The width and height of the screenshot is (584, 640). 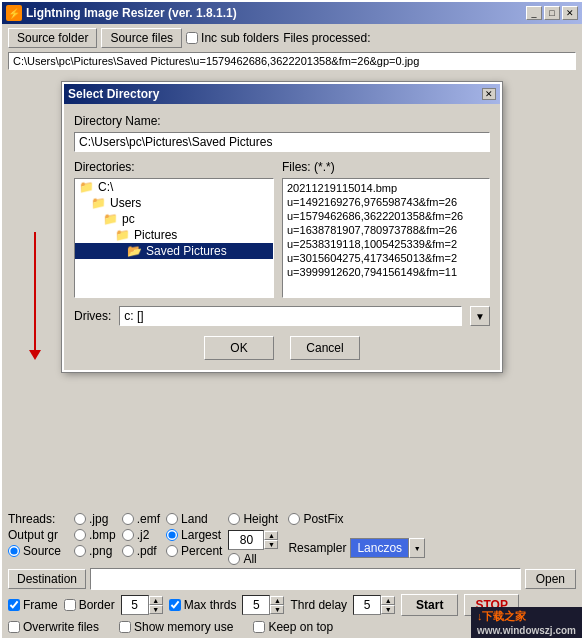 What do you see at coordinates (14, 627) in the screenshot?
I see `overwrite-files-checkbox` at bounding box center [14, 627].